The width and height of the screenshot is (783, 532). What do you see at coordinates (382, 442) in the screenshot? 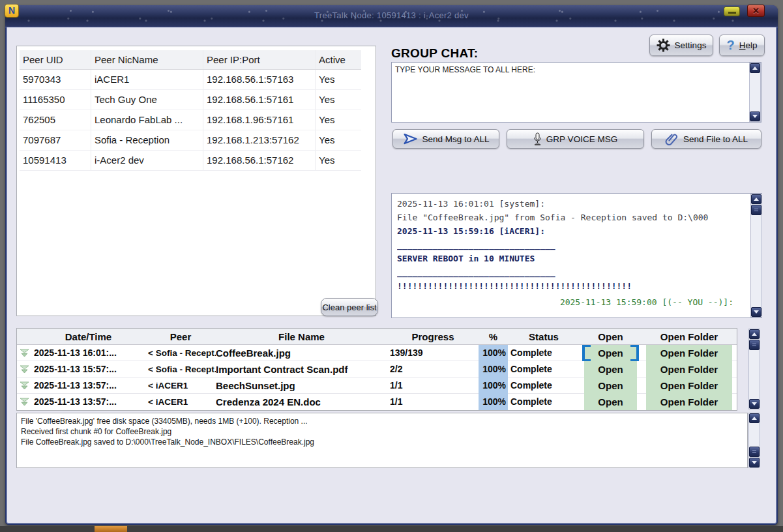
I see `status-line: File CoffeeBreak.jpg saved to D:\000\Tre…` at bounding box center [382, 442].